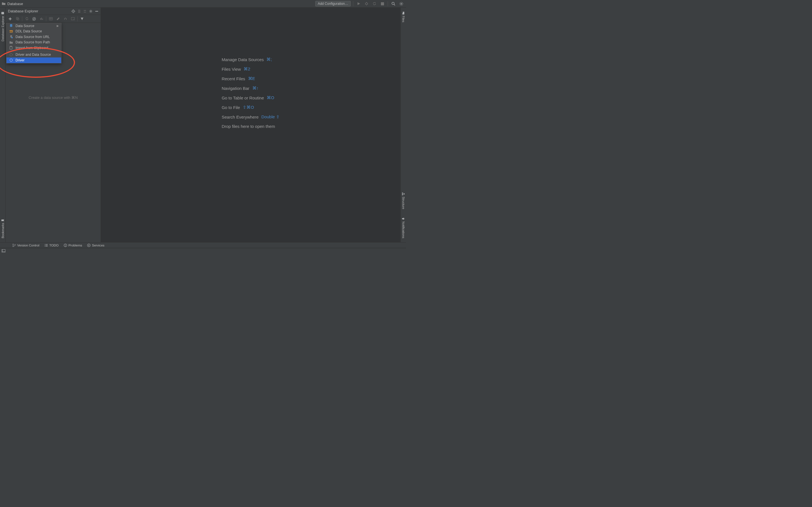 Image resolution: width=812 pixels, height=507 pixels. I want to click on collapse-icon, so click(85, 11).